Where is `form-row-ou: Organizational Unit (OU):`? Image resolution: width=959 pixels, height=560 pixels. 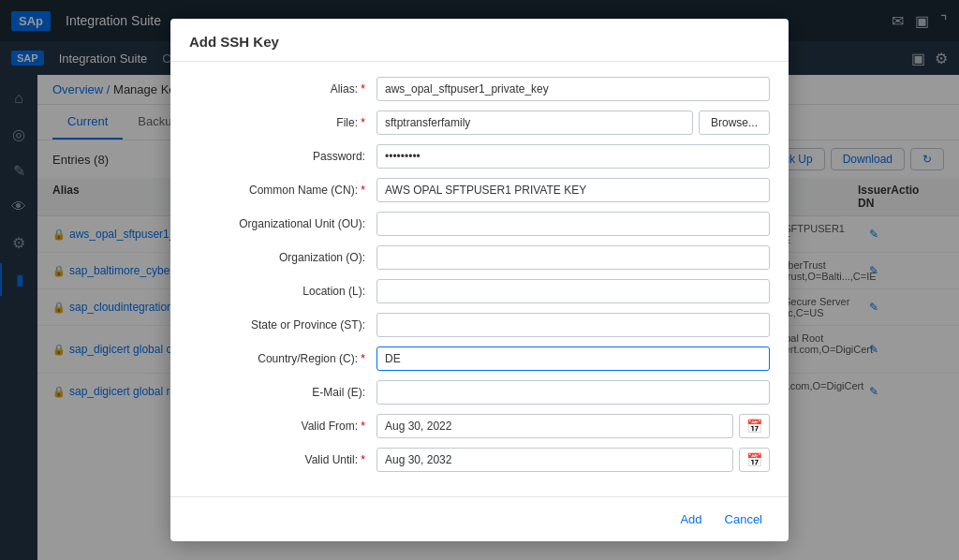
form-row-ou: Organizational Unit (OU): is located at coordinates (480, 224).